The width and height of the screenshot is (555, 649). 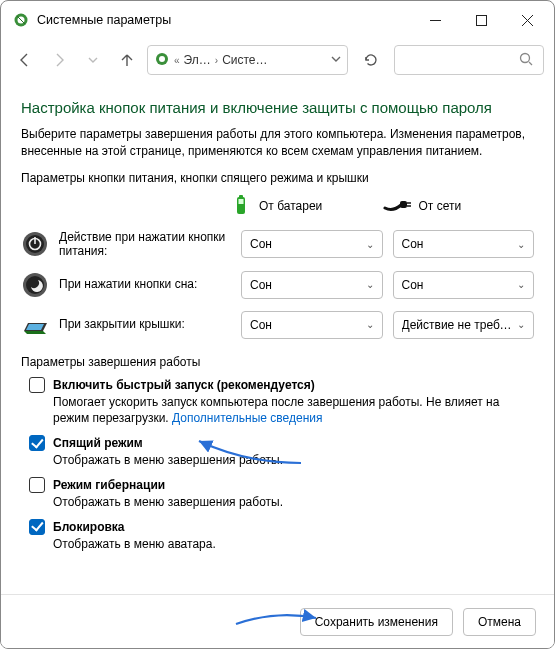 What do you see at coordinates (336, 60) in the screenshot?
I see `address-dropdown-icon` at bounding box center [336, 60].